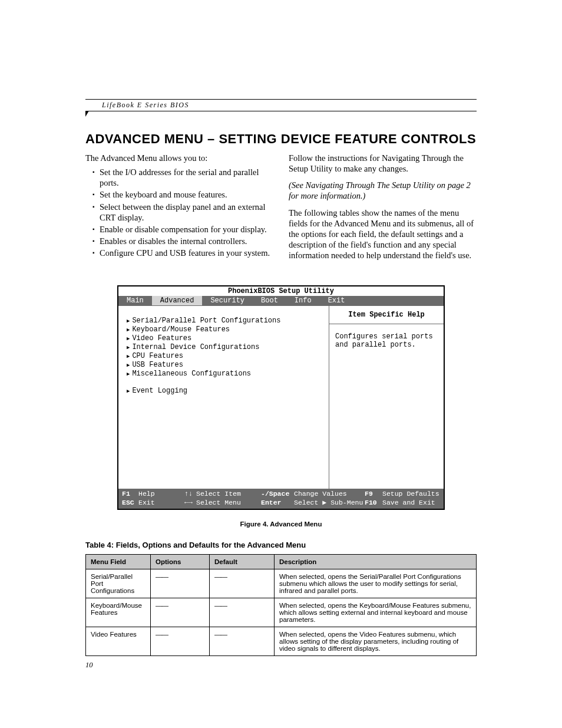 This screenshot has width=562, height=728. Describe the element at coordinates (183, 229) in the screenshot. I see `bullet-item: Enable or disable compensation for your …` at that location.